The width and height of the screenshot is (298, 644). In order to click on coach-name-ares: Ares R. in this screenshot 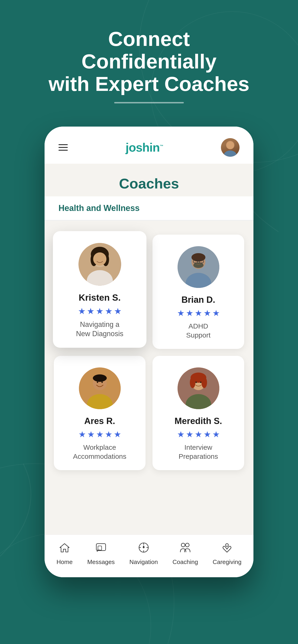, I will do `click(100, 421)`.